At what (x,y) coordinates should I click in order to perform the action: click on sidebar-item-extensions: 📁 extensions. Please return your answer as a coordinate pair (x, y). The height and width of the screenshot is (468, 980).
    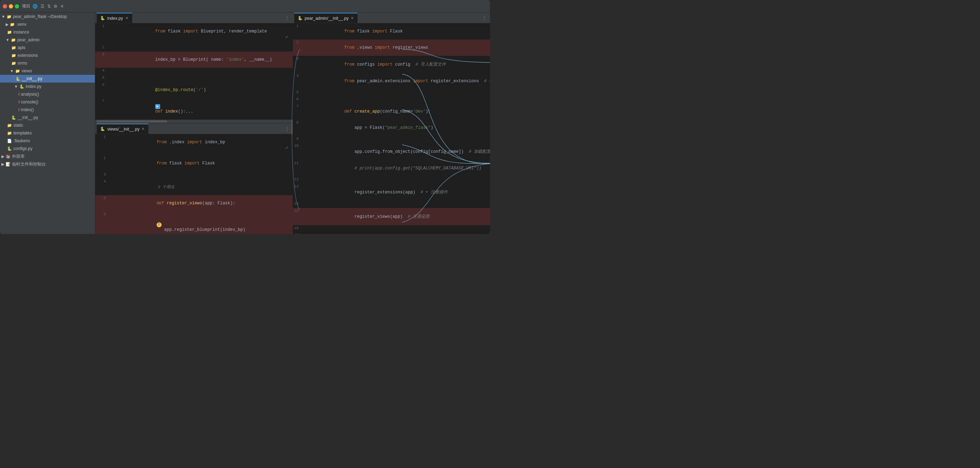
    Looking at the image, I should click on (47, 56).